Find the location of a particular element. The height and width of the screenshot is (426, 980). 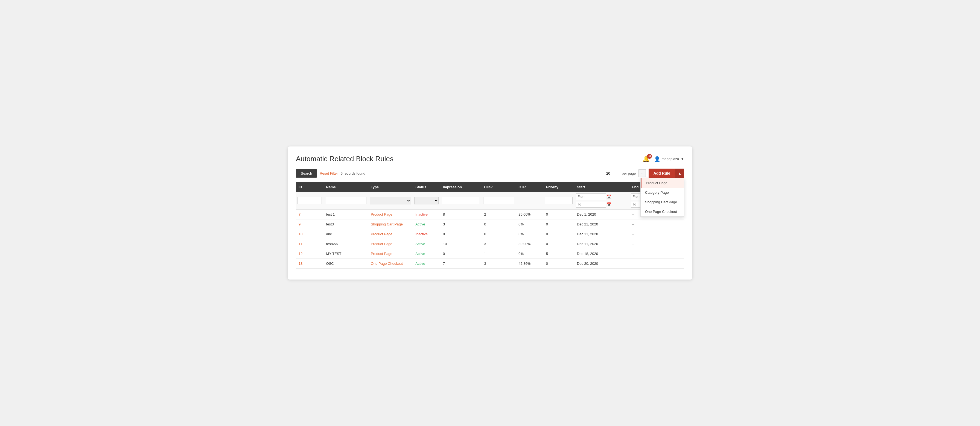

filter-start-wrap: 📅 📅 is located at coordinates (602, 201).